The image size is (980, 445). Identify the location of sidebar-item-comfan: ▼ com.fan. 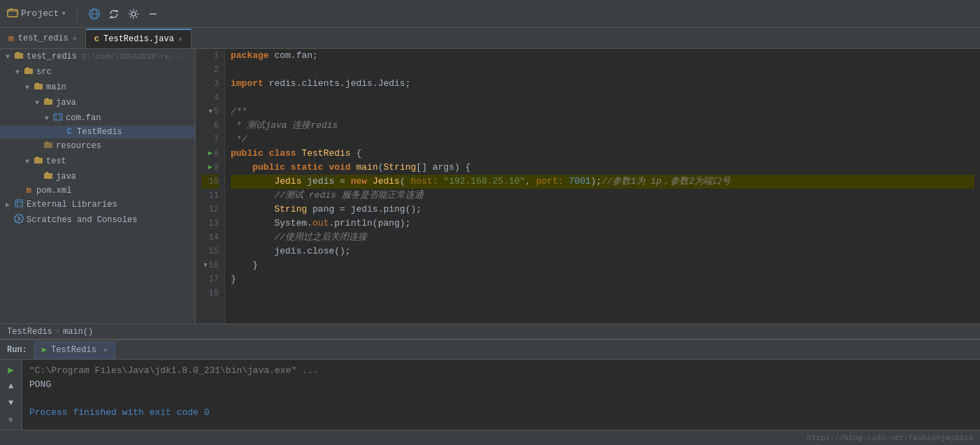
(98, 118).